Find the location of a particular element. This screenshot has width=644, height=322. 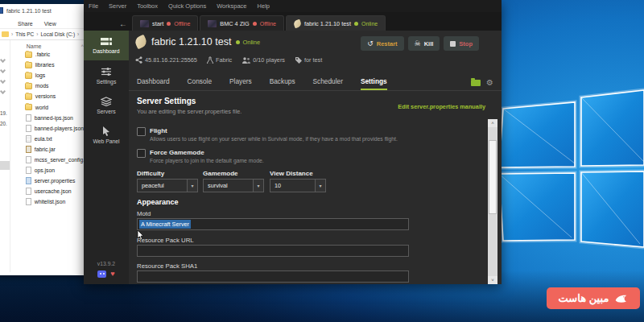

breadcrumb-local-disk: Local Disk (C:) is located at coordinates (58, 34).